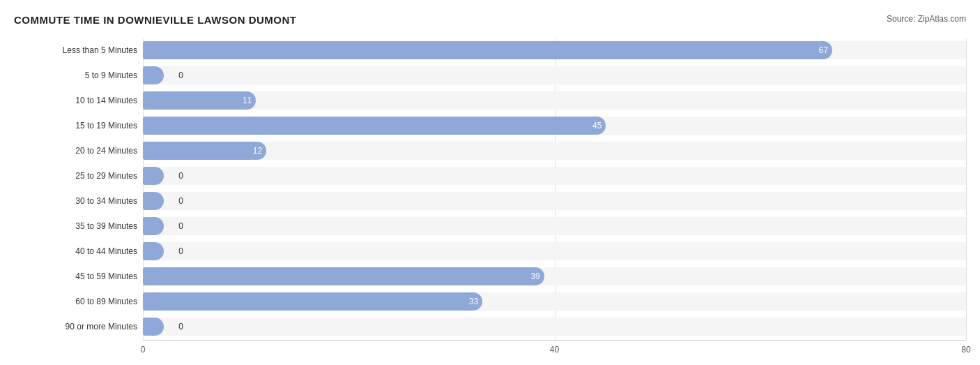 Image resolution: width=980 pixels, height=365 pixels. Describe the element at coordinates (555, 350) in the screenshot. I see `x-axis-tick: 40` at that location.